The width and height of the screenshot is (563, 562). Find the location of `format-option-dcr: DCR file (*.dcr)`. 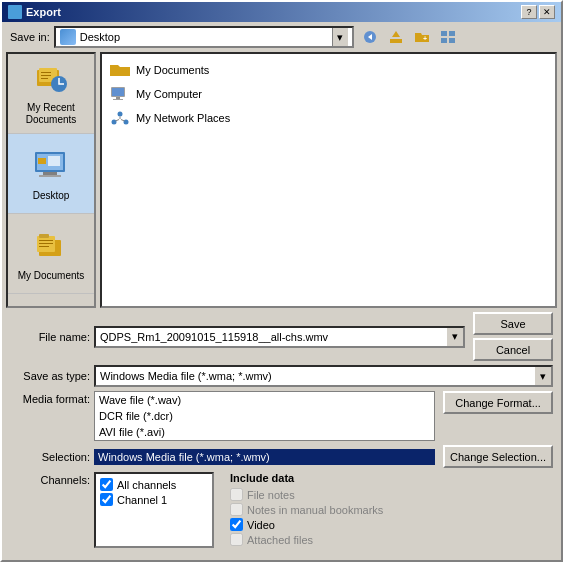

format-option-dcr: DCR file (*.dcr) is located at coordinates (264, 416).